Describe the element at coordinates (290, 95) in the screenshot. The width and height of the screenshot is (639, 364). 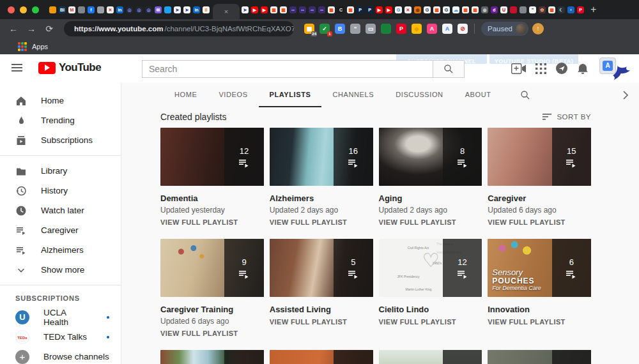
I see `tab-playlists: PLAYLISTS` at that location.